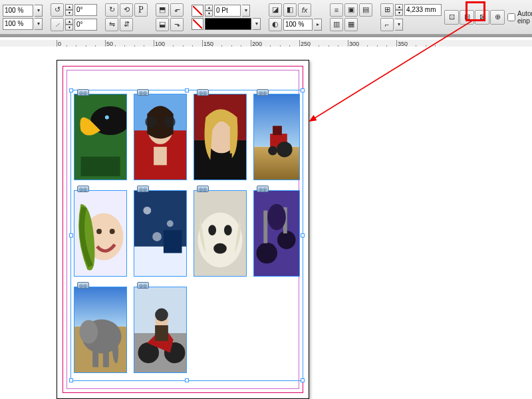  Describe the element at coordinates (387, 25) in the screenshot. I see `corner-options-icon: ⌐` at that location.